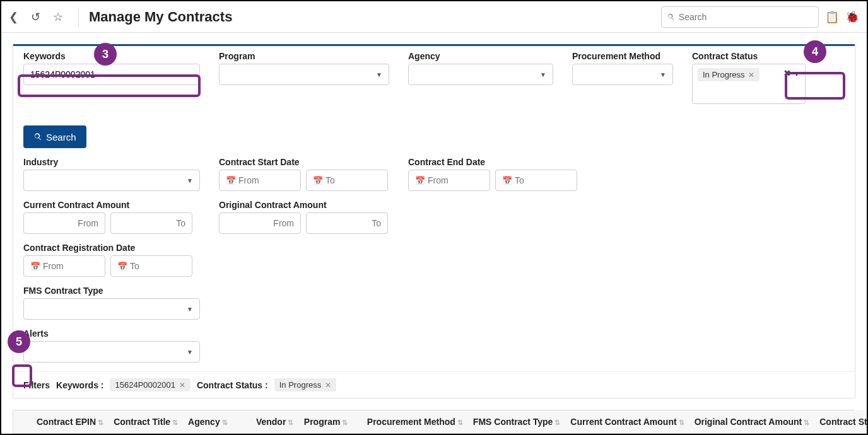 The image size is (868, 435). Describe the element at coordinates (627, 422) in the screenshot. I see `col-curr-amt: Current Contract Amount⇅` at that location.